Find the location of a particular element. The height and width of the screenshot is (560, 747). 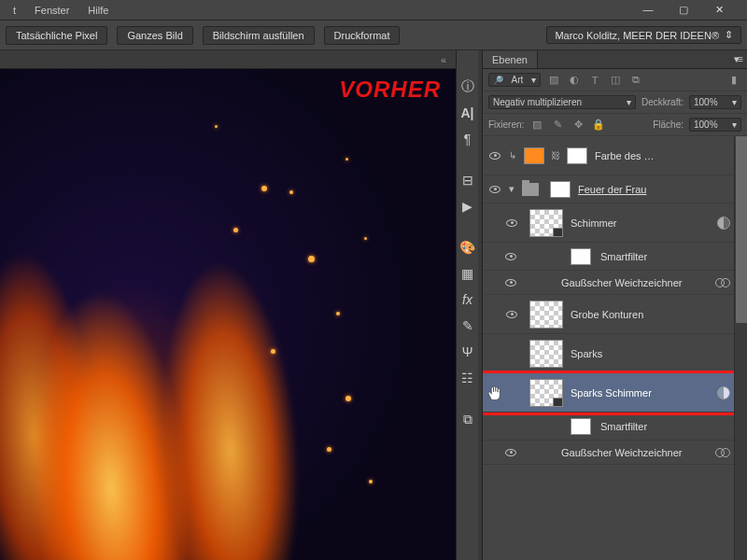

opacity-value: 100% is located at coordinates (706, 103).